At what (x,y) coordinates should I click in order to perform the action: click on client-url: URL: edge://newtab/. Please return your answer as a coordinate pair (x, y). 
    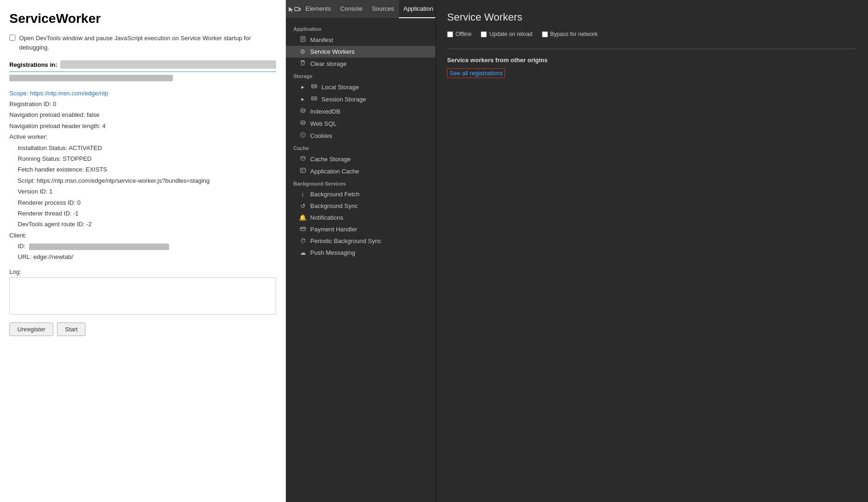
    Looking at the image, I should click on (147, 257).